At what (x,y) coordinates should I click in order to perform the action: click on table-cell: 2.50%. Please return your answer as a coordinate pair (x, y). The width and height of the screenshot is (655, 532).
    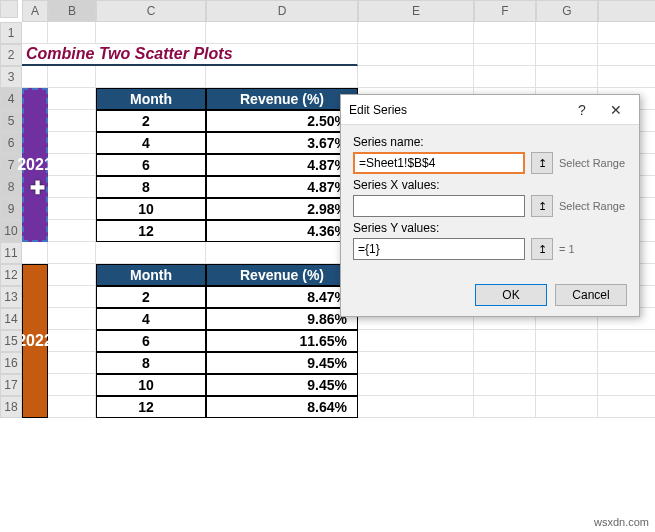
    Looking at the image, I should click on (282, 121).